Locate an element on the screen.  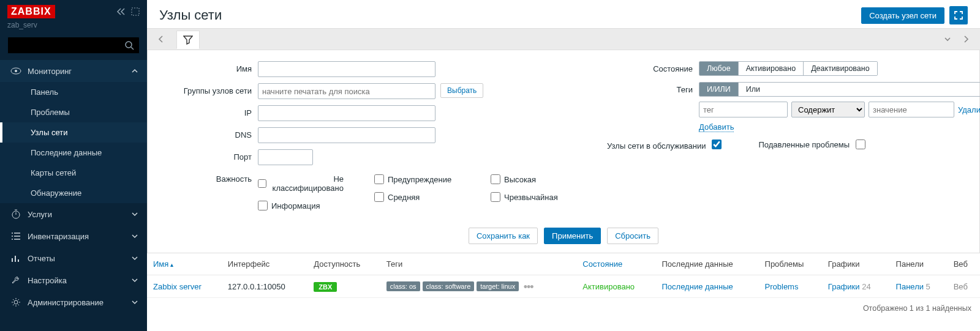
severity-cb-label: Чрезвычайная is located at coordinates (531, 197).